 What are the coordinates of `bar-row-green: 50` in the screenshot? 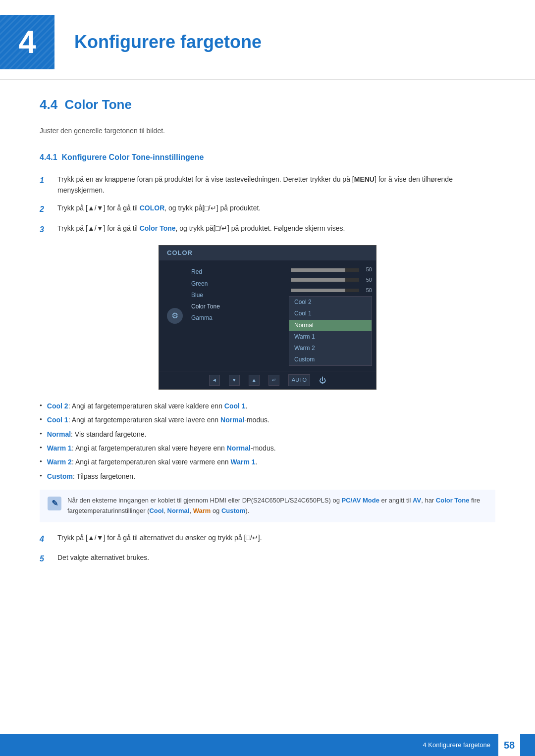 It's located at (330, 280).